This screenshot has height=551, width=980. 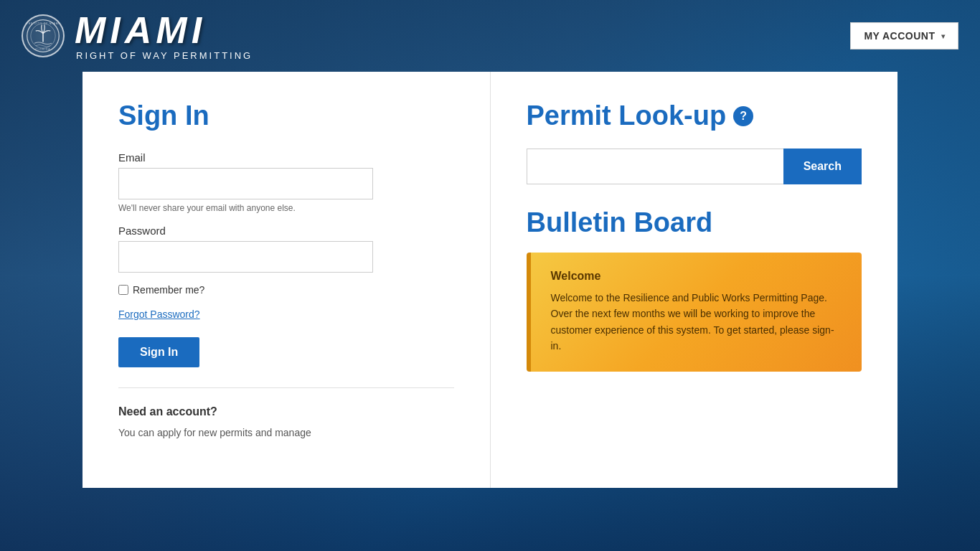 I want to click on bulletin-board-section: Bulletin Board Welcome Welcome to the Re…, so click(x=694, y=290).